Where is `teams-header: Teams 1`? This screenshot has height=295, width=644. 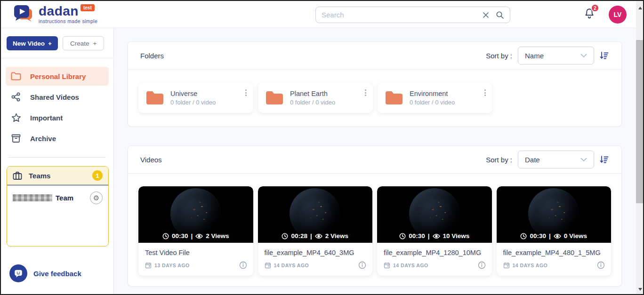 teams-header: Teams 1 is located at coordinates (57, 175).